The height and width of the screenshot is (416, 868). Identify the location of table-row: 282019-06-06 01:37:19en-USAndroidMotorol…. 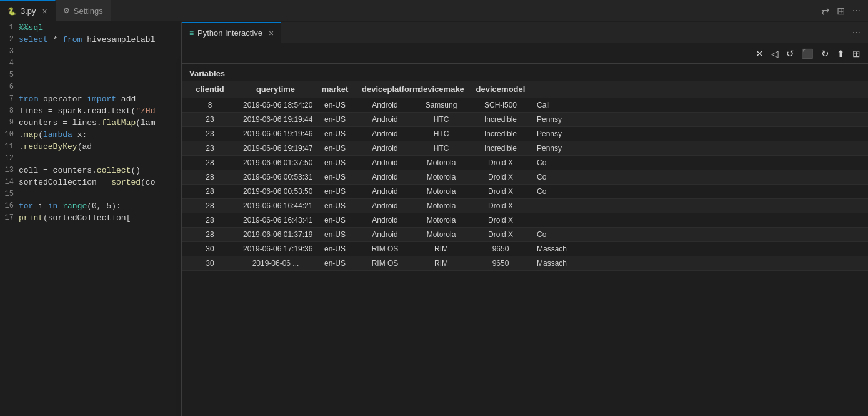
(525, 235).